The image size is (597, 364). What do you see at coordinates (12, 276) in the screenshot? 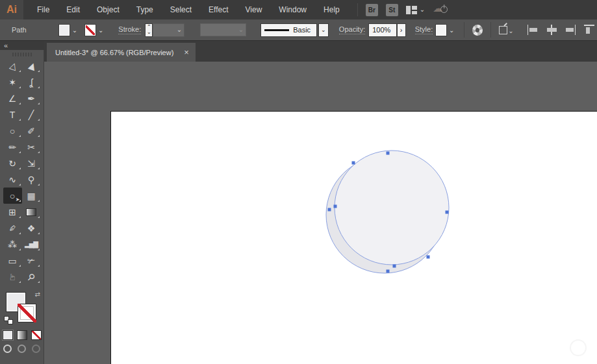
I see `hand-tool-icon: ☞` at bounding box center [12, 276].